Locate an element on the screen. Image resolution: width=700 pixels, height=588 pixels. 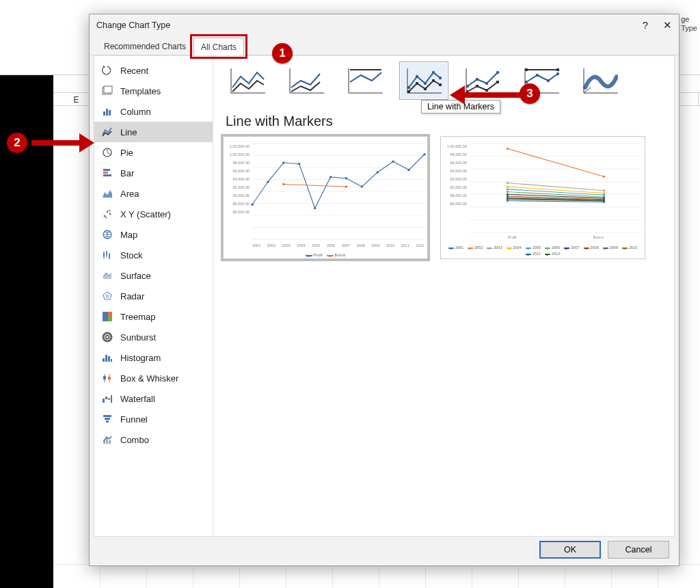
sidebar-item-label: Area is located at coordinates (130, 194).